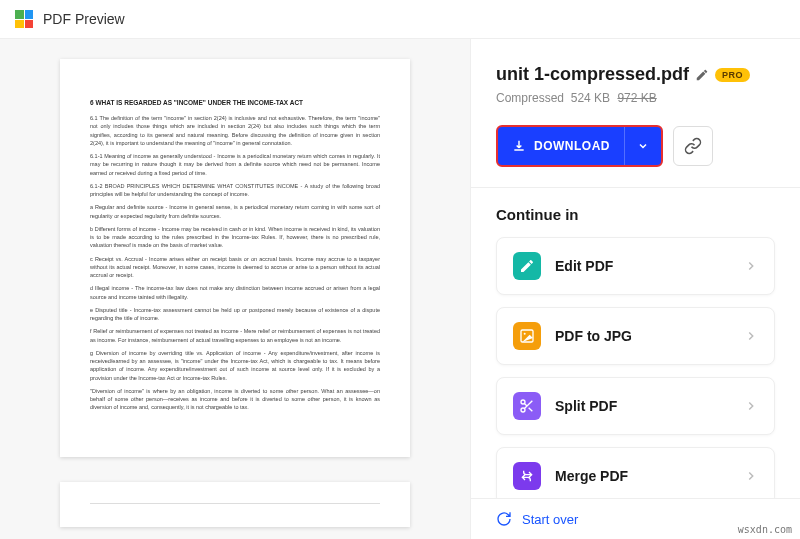 The image size is (800, 539). What do you see at coordinates (636, 406) in the screenshot?
I see `tool-split-pdf: Split PDF` at bounding box center [636, 406].